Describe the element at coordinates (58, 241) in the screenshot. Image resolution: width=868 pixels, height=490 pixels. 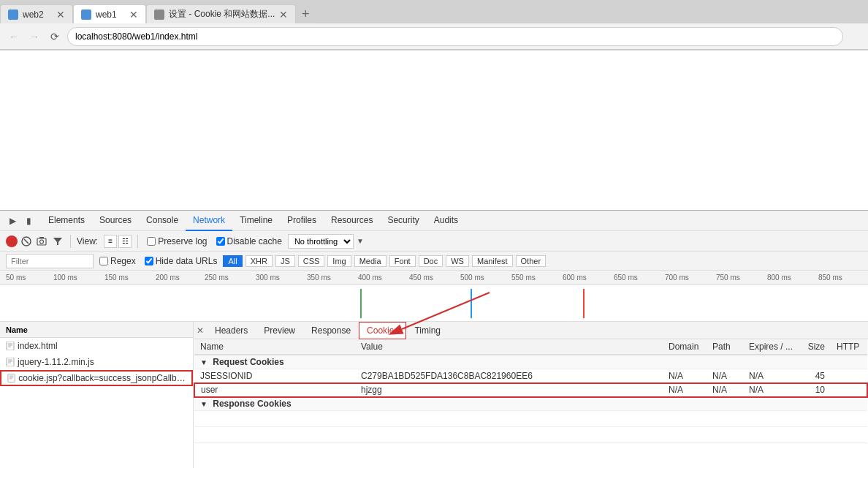
I see `filter-svg` at that location.